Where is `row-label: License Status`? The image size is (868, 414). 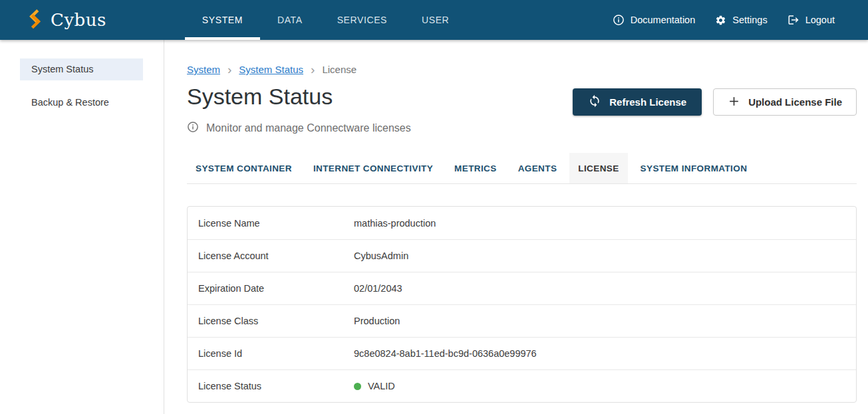
row-label: License Status is located at coordinates (271, 386).